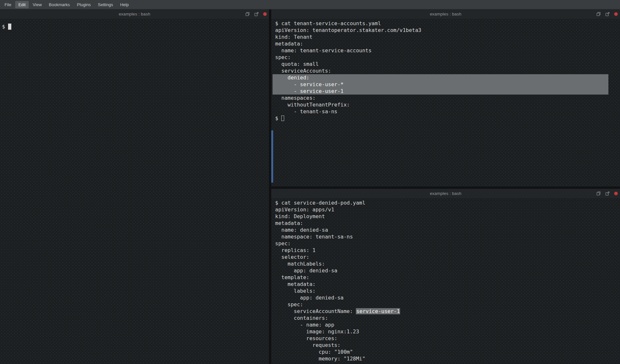 The width and height of the screenshot is (620, 364). I want to click on bottom-right-pane-controls, so click(607, 194).